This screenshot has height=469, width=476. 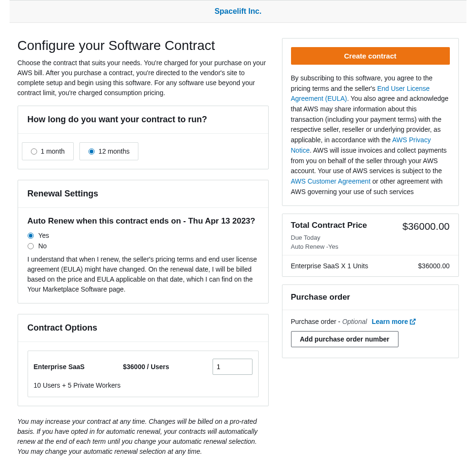 I want to click on renewal-note: I understand that when I renew, the sell…, so click(x=143, y=274).